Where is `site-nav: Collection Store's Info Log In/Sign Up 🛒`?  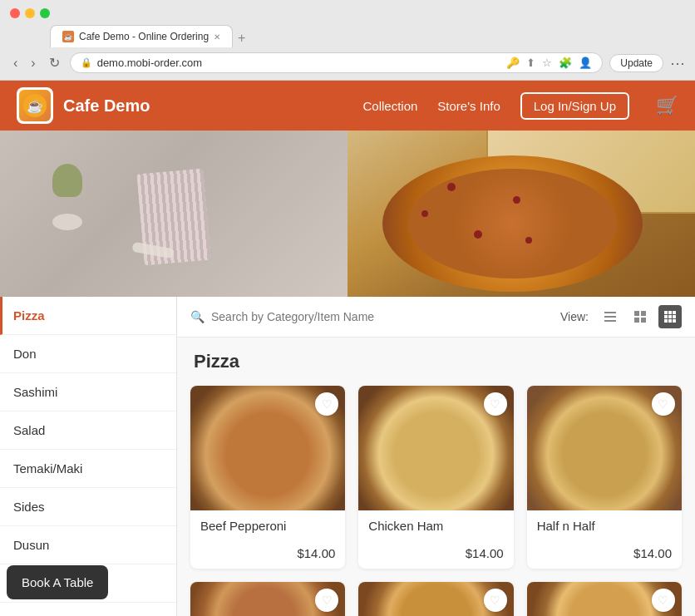 site-nav: Collection Store's Info Log In/Sign Up 🛒 is located at coordinates (520, 106).